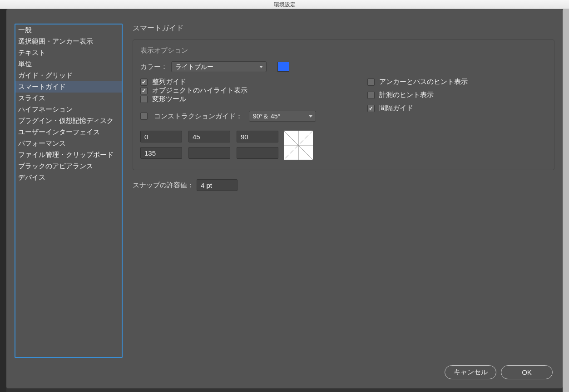 The image size is (569, 392). I want to click on bg-right, so click(566, 201).